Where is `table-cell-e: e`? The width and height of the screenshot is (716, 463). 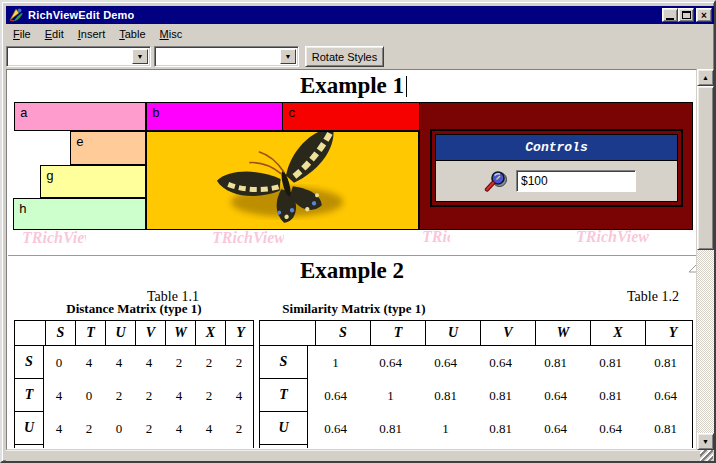 table-cell-e: e is located at coordinates (108, 148).